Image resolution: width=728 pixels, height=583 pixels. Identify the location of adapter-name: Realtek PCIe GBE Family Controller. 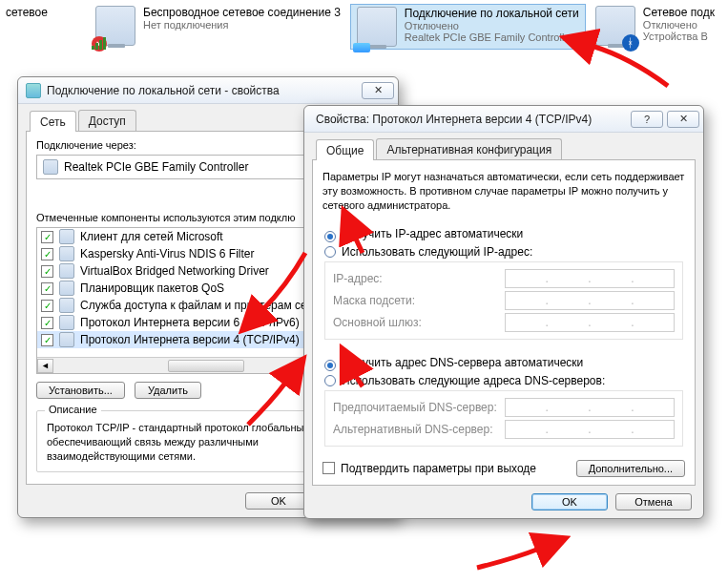
(156, 167).